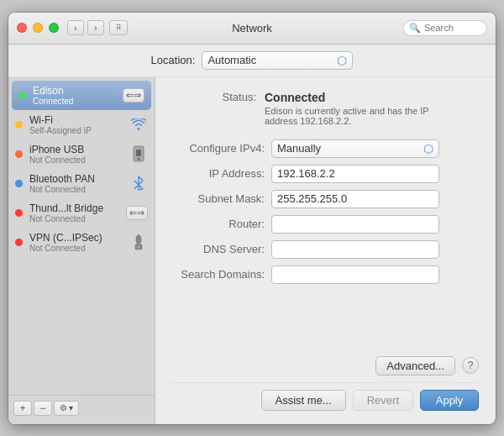 The width and height of the screenshot is (504, 436). Describe the element at coordinates (81, 213) in the screenshot. I see `sidebar-item-thunderbolt: Thund...lt Bridge Not Connected ⇐⇒` at that location.